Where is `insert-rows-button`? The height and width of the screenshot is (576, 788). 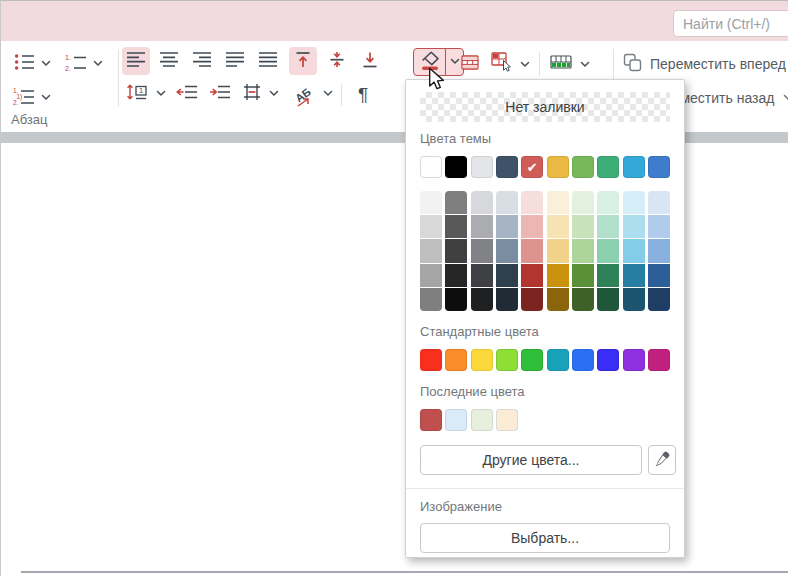 insert-rows-button is located at coordinates (561, 64).